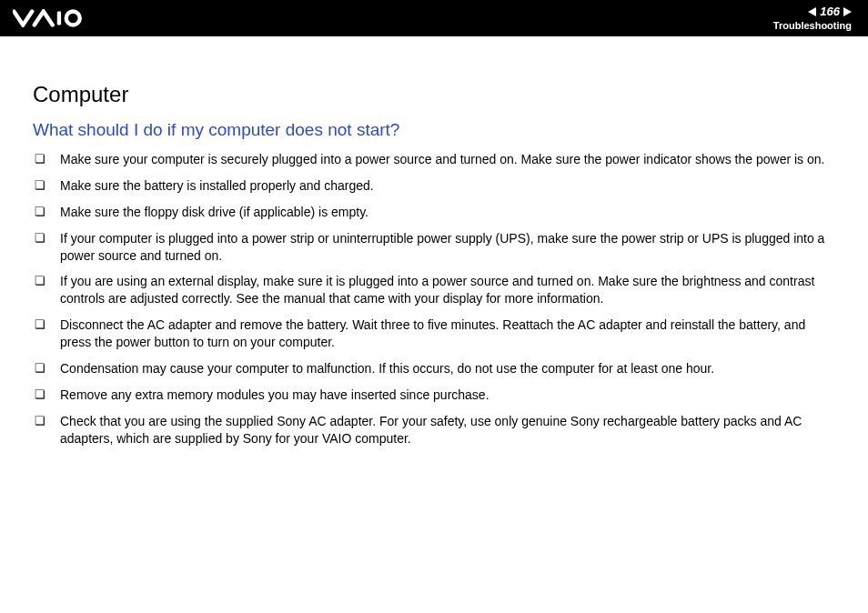 Image resolution: width=868 pixels, height=613 pixels. What do you see at coordinates (58, 18) in the screenshot?
I see `vaio-logo` at bounding box center [58, 18].